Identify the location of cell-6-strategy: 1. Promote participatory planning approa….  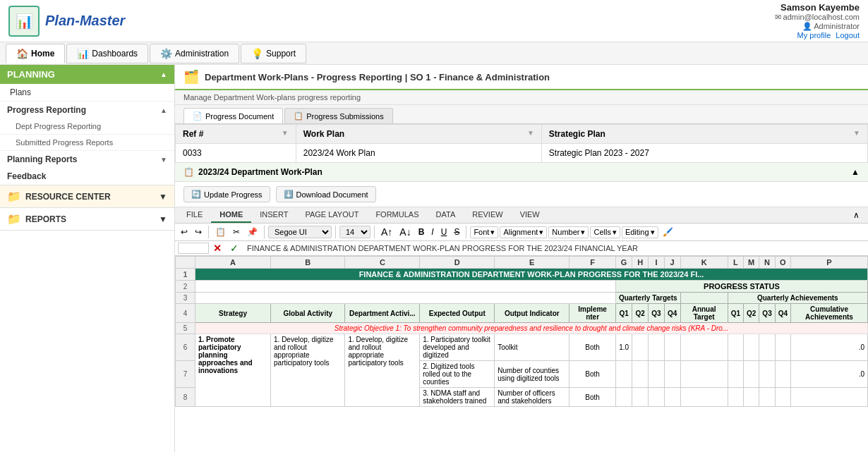
(233, 371).